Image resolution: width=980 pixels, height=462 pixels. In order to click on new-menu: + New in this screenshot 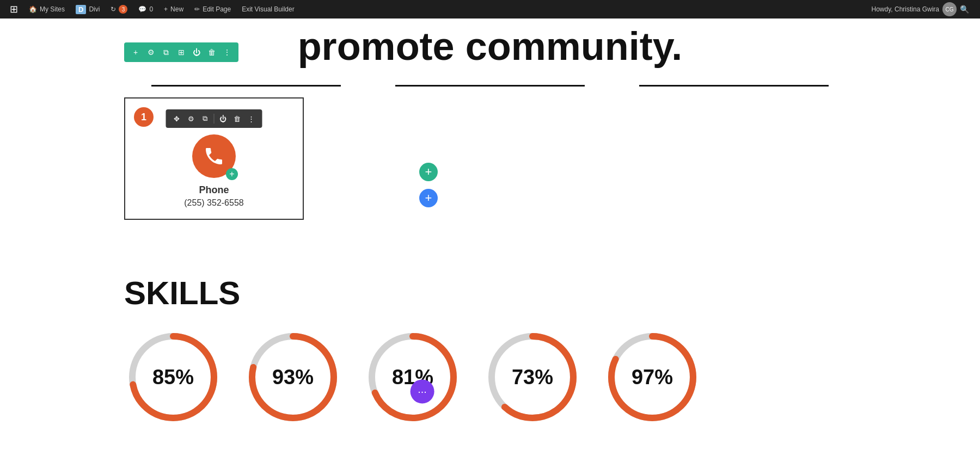, I will do `click(174, 9)`.